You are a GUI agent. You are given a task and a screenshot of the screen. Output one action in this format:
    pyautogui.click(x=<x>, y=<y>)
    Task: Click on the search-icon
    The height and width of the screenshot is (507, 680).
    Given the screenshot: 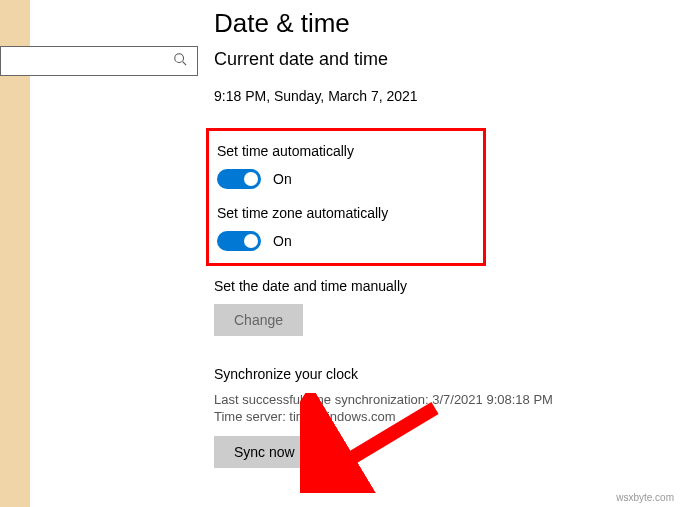 What is the action you would take?
    pyautogui.click(x=180, y=61)
    